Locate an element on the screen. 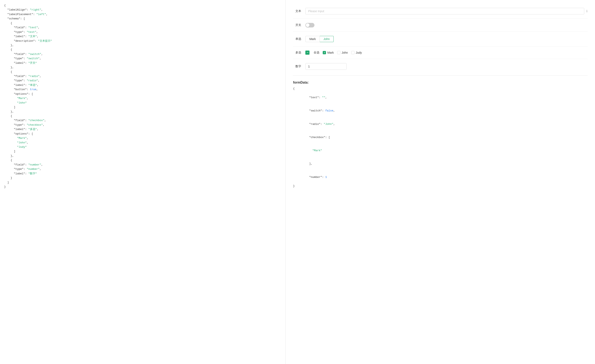 This screenshot has height=364, width=595. text-input-wrapper is located at coordinates (445, 11).